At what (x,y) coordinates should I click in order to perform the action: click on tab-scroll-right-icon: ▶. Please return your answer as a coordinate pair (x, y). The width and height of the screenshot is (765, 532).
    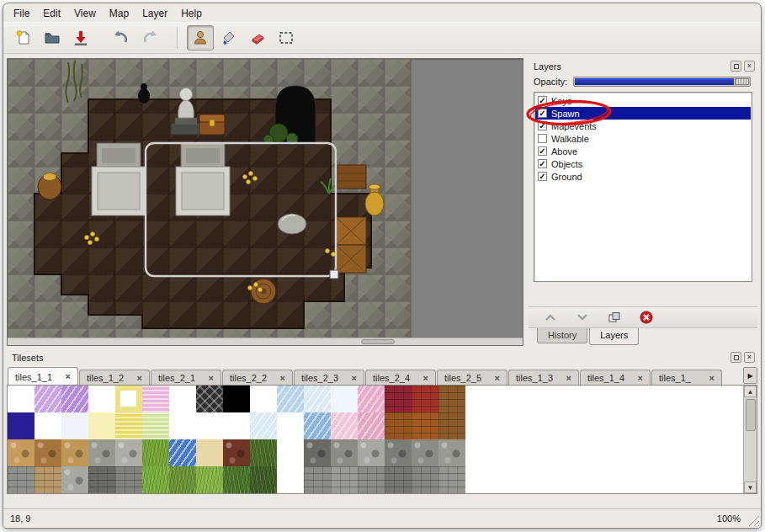
    Looking at the image, I should click on (751, 375).